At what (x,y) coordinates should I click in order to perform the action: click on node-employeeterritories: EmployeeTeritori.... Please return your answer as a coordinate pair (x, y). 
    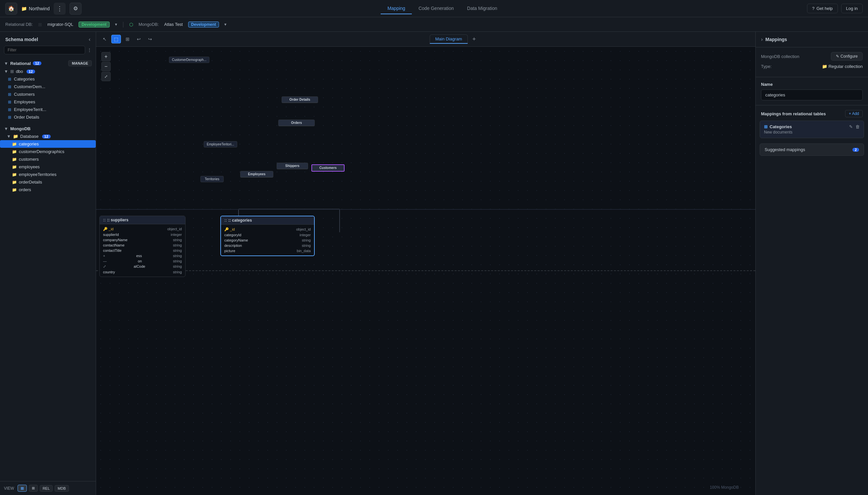
    Looking at the image, I should click on (221, 144).